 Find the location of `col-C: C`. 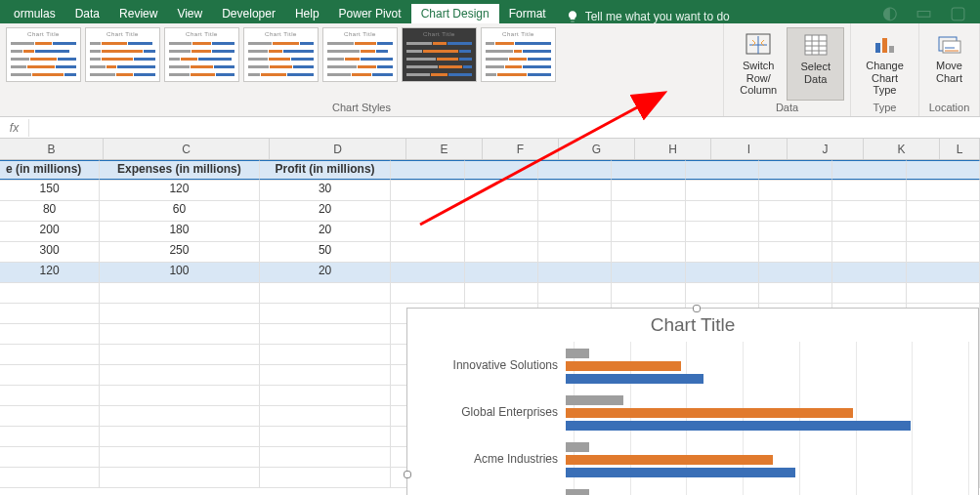

col-C: C is located at coordinates (187, 148).